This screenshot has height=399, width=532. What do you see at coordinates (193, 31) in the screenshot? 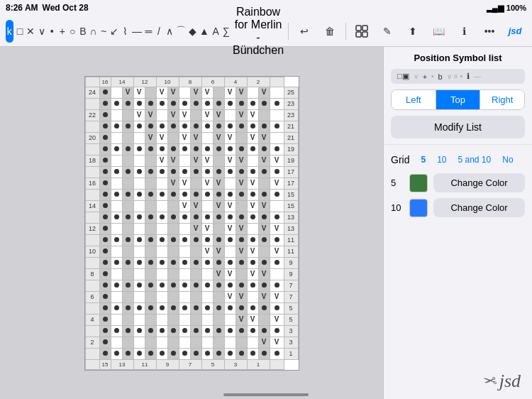
I see `tool-diamond: ◆` at bounding box center [193, 31].